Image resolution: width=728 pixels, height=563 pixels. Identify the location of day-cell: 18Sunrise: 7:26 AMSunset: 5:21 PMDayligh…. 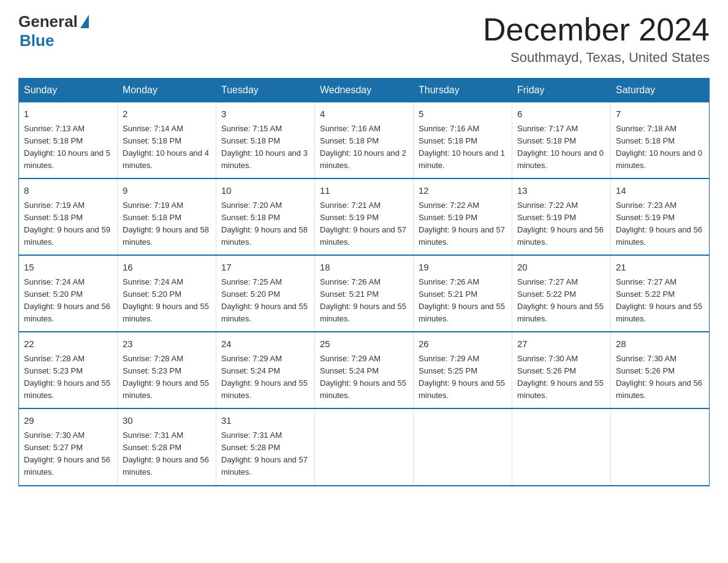
(364, 293).